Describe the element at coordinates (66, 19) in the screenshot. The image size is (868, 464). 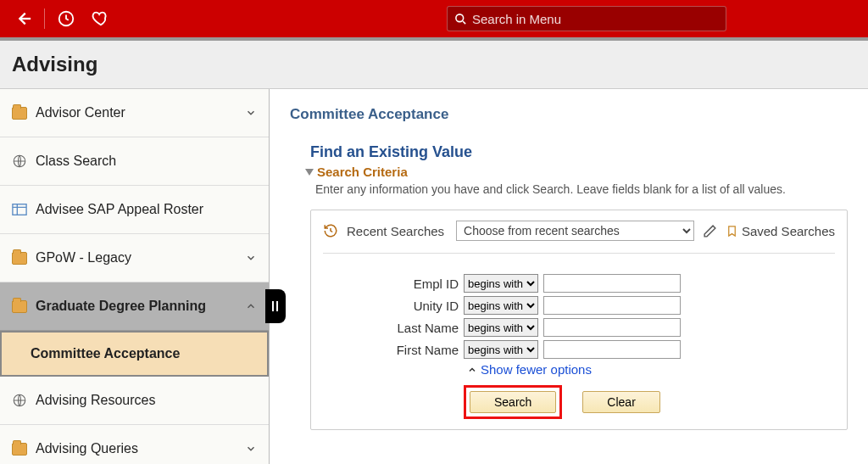
I see `history-button` at that location.